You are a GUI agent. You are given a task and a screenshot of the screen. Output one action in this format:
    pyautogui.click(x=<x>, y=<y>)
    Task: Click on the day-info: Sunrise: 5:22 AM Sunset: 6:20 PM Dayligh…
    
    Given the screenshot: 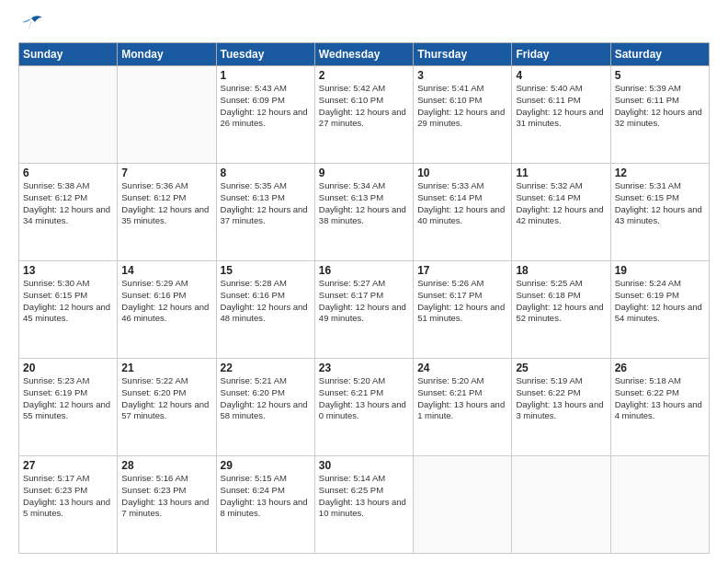 What is the action you would take?
    pyautogui.click(x=166, y=399)
    